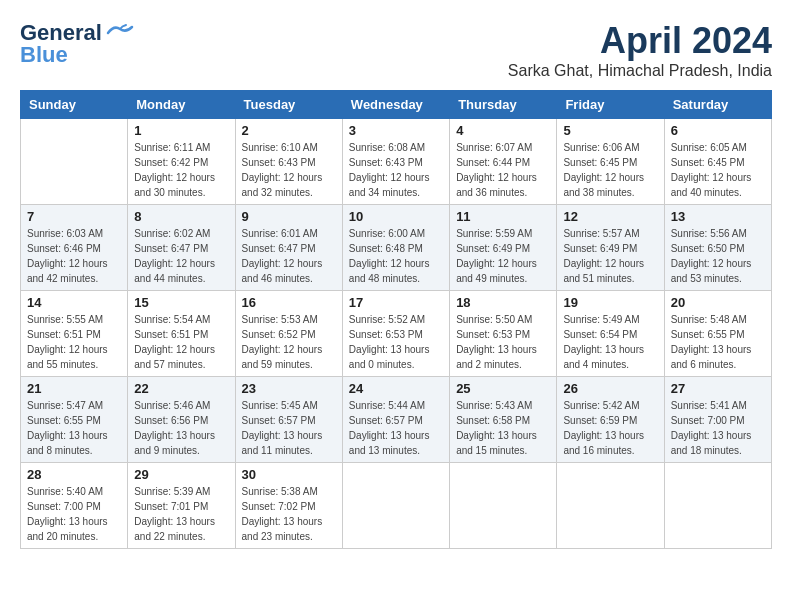 This screenshot has width=792, height=612. I want to click on day-number: 23, so click(289, 388).